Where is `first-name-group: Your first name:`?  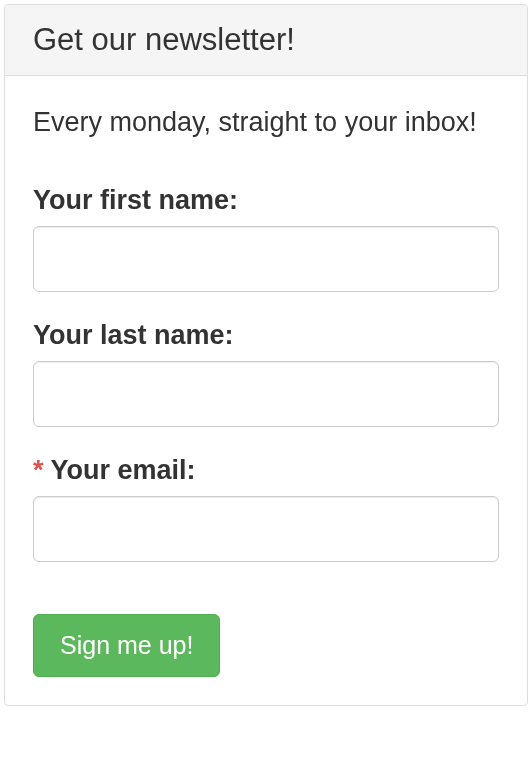 first-name-group: Your first name: is located at coordinates (266, 238).